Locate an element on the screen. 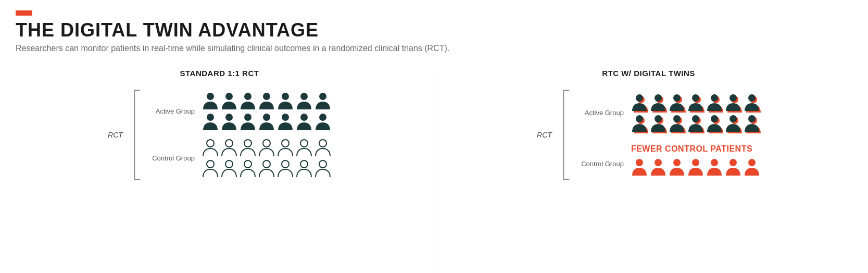 This screenshot has height=273, width=868. fewer-control-patients-label: FEWER CONTROL PATIENTS is located at coordinates (696, 149).